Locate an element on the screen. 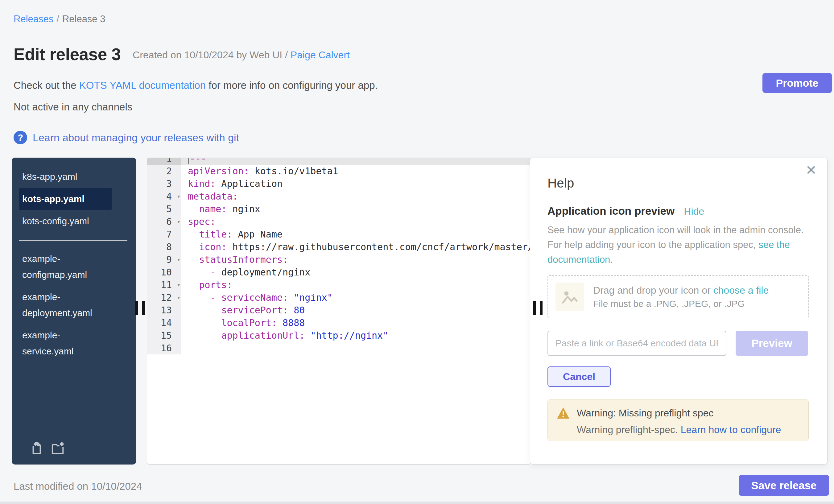  line-number: 11▾ is located at coordinates (164, 285).